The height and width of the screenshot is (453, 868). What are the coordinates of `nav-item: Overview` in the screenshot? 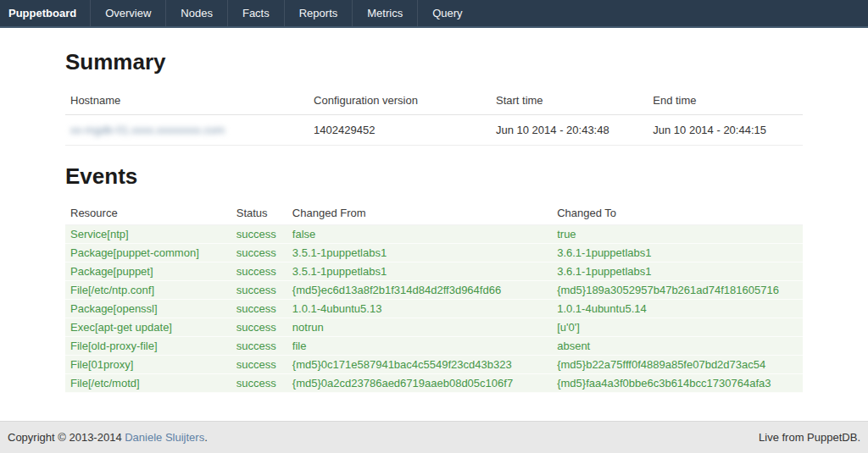 It's located at (127, 14).